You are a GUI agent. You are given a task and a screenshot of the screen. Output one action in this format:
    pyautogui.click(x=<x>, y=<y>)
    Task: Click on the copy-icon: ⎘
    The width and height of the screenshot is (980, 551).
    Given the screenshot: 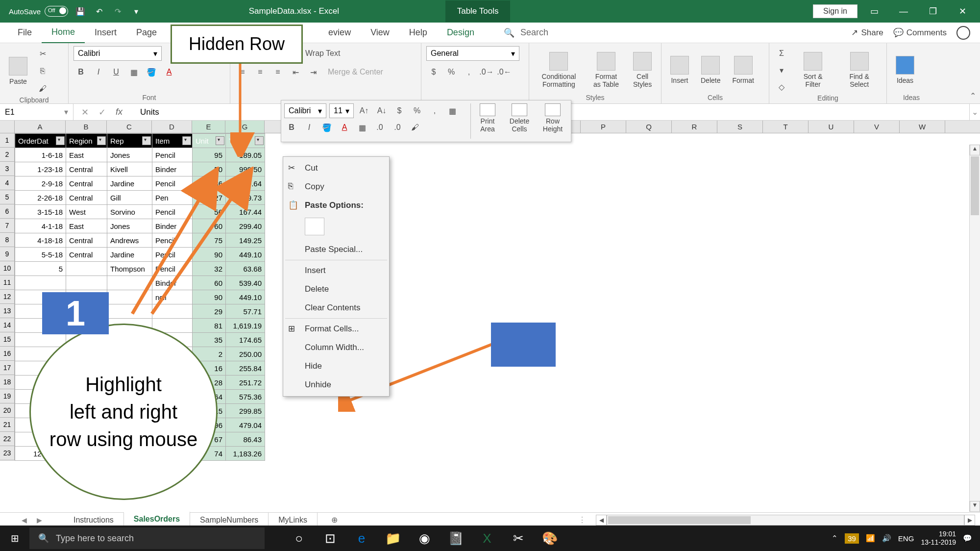 What is the action you would take?
    pyautogui.click(x=43, y=71)
    